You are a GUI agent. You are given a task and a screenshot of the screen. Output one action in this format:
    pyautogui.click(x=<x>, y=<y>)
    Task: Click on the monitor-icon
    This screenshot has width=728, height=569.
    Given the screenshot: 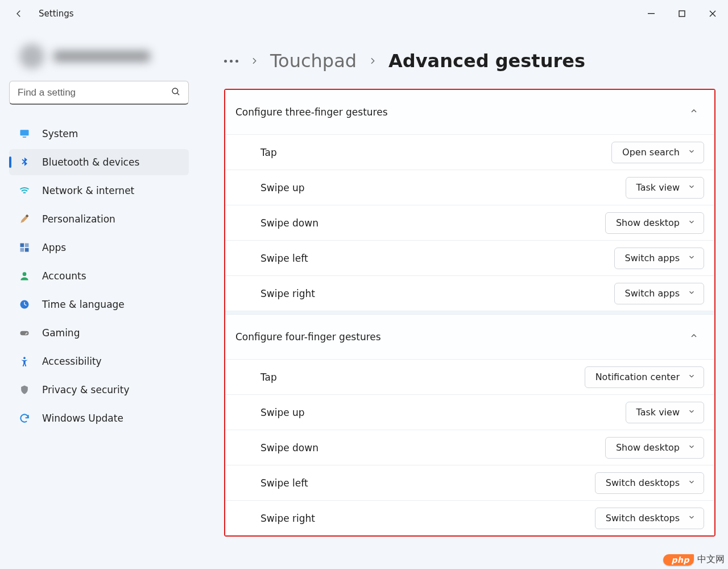 What is the action you would take?
    pyautogui.click(x=24, y=134)
    